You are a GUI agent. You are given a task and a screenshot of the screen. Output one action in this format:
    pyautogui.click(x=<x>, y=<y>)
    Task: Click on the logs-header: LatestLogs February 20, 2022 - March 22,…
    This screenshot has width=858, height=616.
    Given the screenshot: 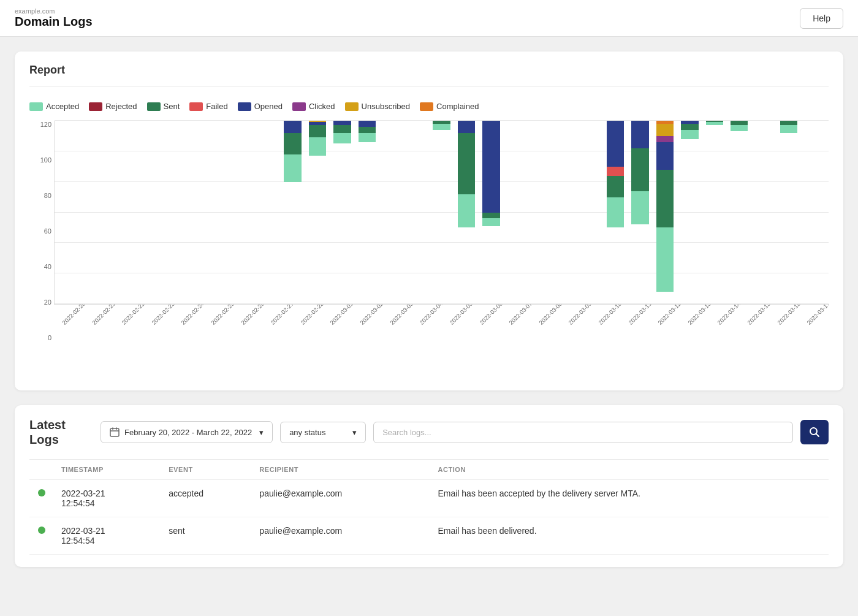 What is the action you would take?
    pyautogui.click(x=429, y=432)
    